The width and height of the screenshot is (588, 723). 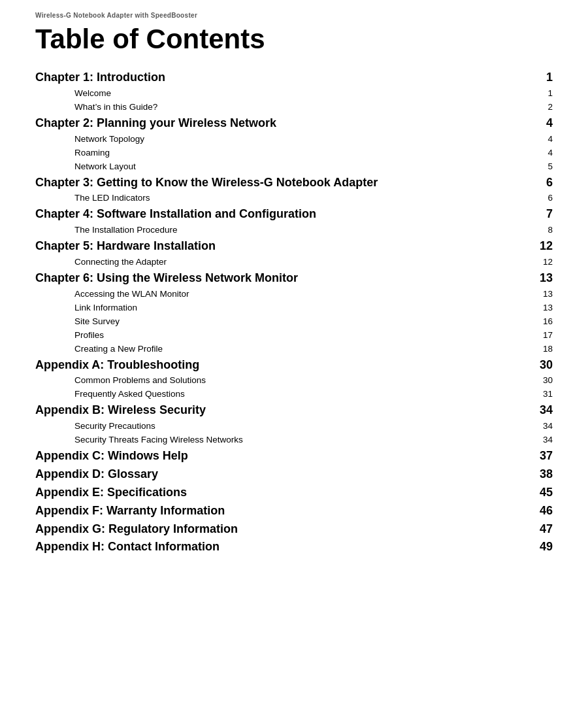 I want to click on toc-label: Security Precautions, so click(x=284, y=426).